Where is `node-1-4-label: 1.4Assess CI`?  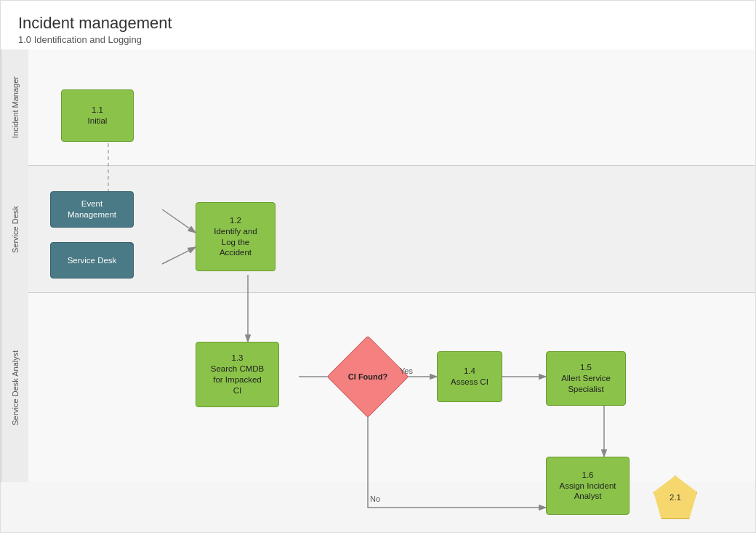 node-1-4-label: 1.4Assess CI is located at coordinates (470, 377).